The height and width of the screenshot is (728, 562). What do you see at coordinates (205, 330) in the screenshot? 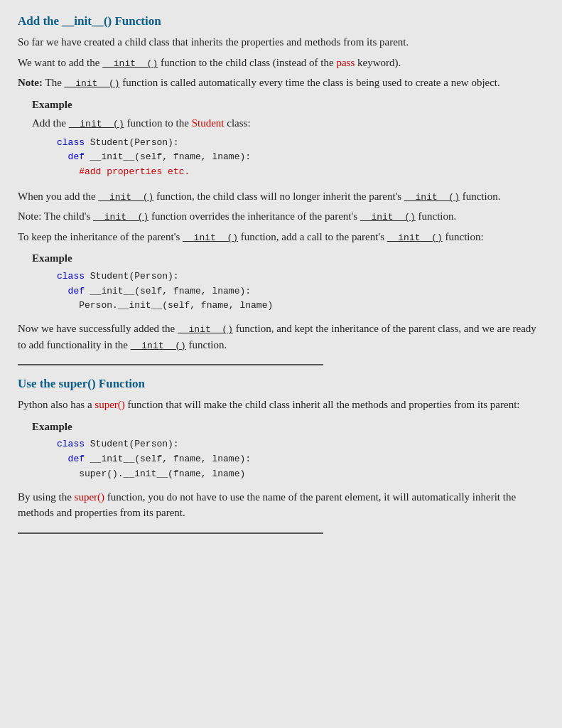
I see `para6-code: __init__()` at bounding box center [205, 330].